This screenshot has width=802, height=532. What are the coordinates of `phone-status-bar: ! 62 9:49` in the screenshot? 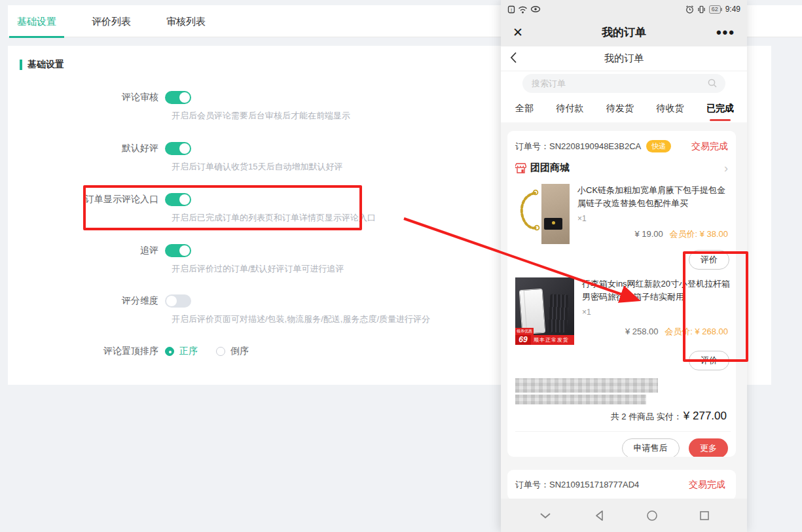 It's located at (624, 9).